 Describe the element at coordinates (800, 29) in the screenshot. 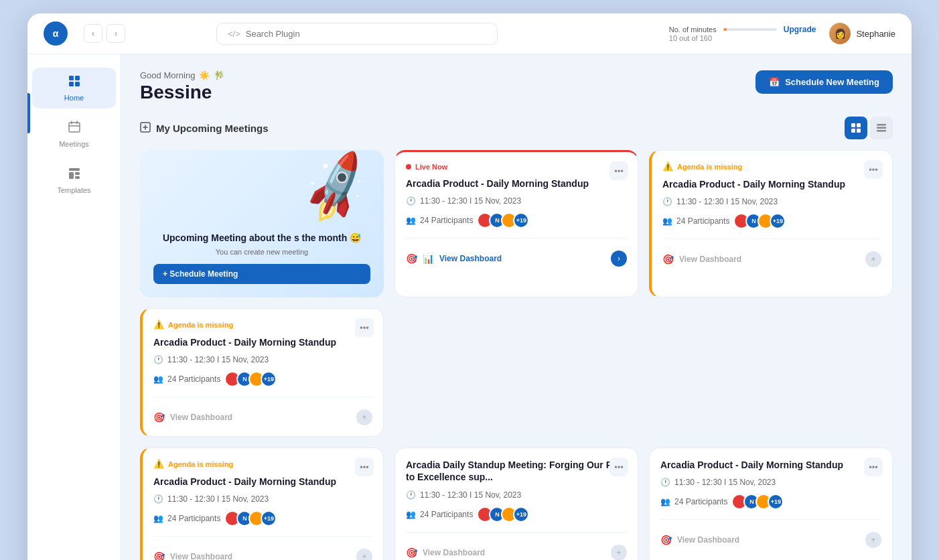

I see `upgrade-link: Upgrade` at that location.